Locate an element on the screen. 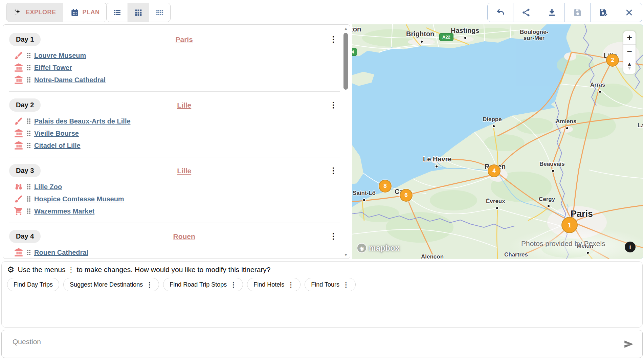 This screenshot has width=644, height=359. save-button is located at coordinates (578, 12).